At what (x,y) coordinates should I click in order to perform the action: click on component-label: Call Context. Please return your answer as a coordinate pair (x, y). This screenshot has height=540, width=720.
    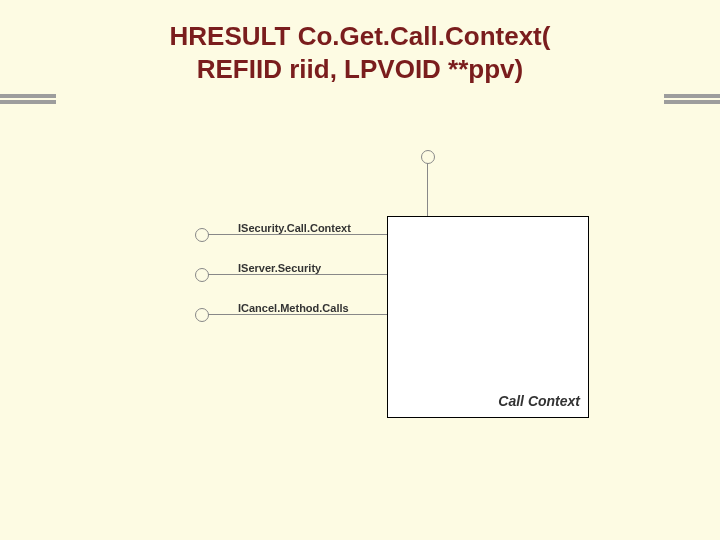
    Looking at the image, I should click on (539, 401).